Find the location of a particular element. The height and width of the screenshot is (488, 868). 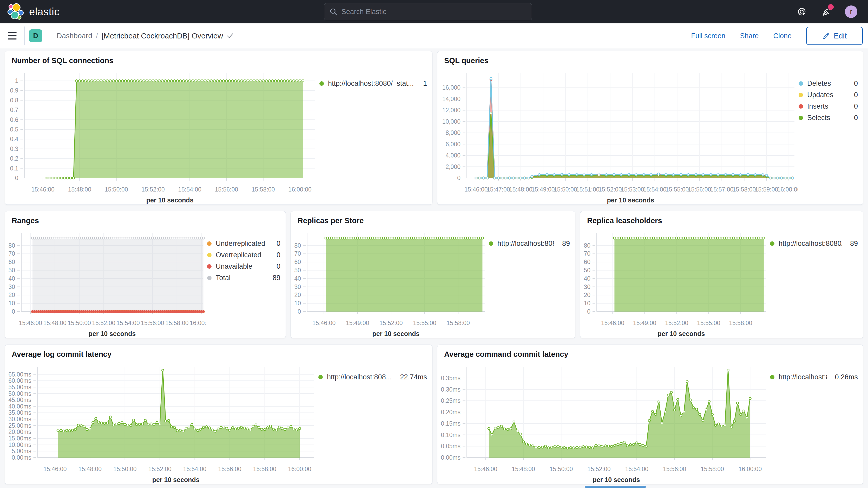

space-badge: D is located at coordinates (36, 36).